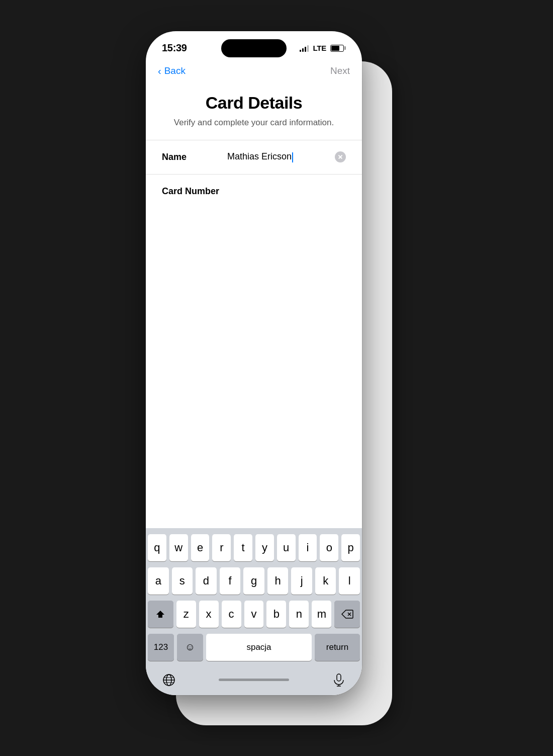  Describe the element at coordinates (339, 680) in the screenshot. I see `microphone-icon` at that location.